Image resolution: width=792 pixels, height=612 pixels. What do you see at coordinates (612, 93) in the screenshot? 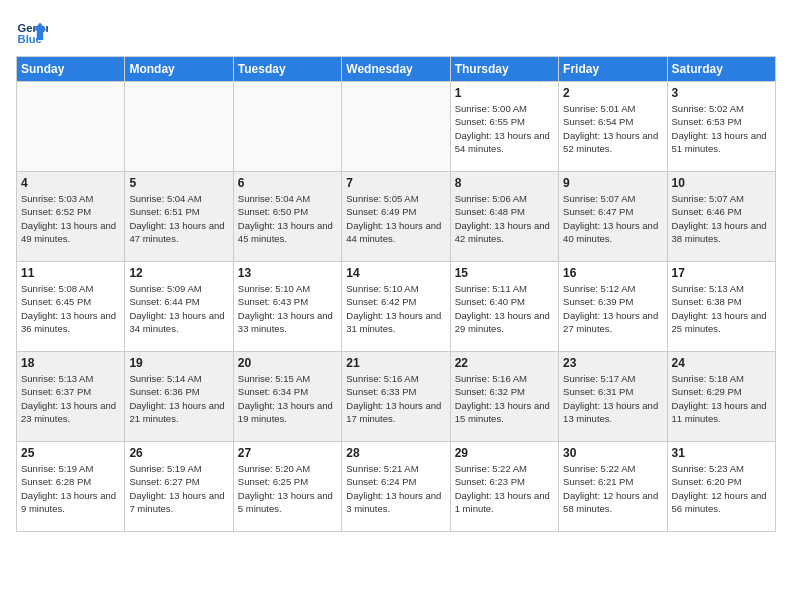
I see `day-number: 2` at bounding box center [612, 93].